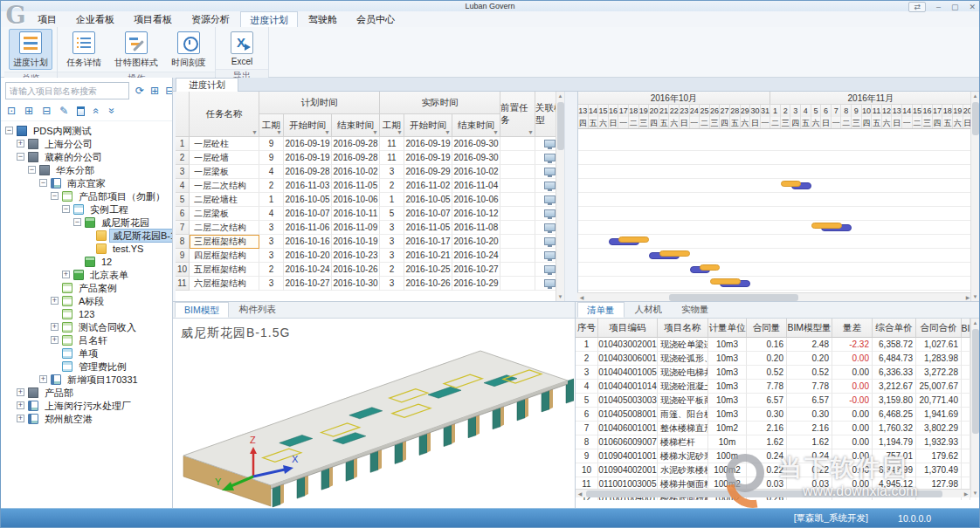 This screenshot has height=528, width=980. Describe the element at coordinates (86, 326) in the screenshot. I see `tree-item: +测试合同收入` at that location.